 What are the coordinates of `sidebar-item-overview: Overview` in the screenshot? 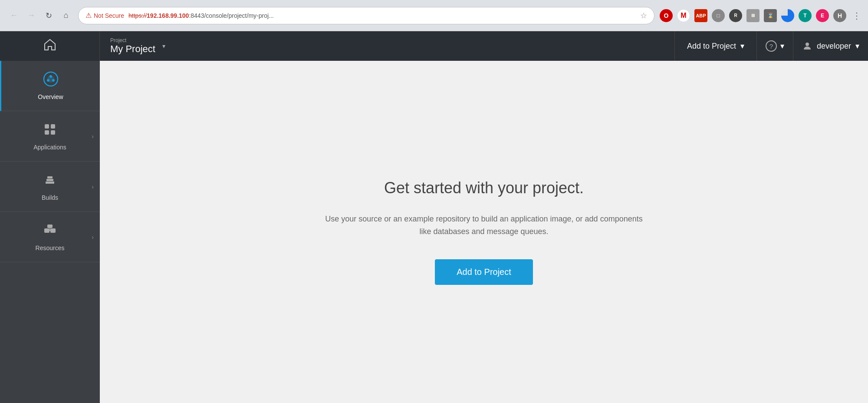 It's located at (50, 86).